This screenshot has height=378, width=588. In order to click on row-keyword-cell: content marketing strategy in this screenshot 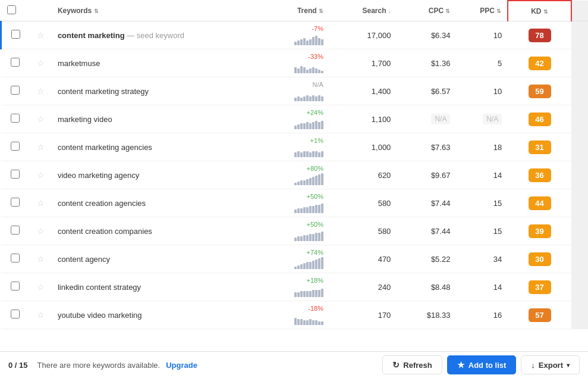, I will do `click(139, 92)`.